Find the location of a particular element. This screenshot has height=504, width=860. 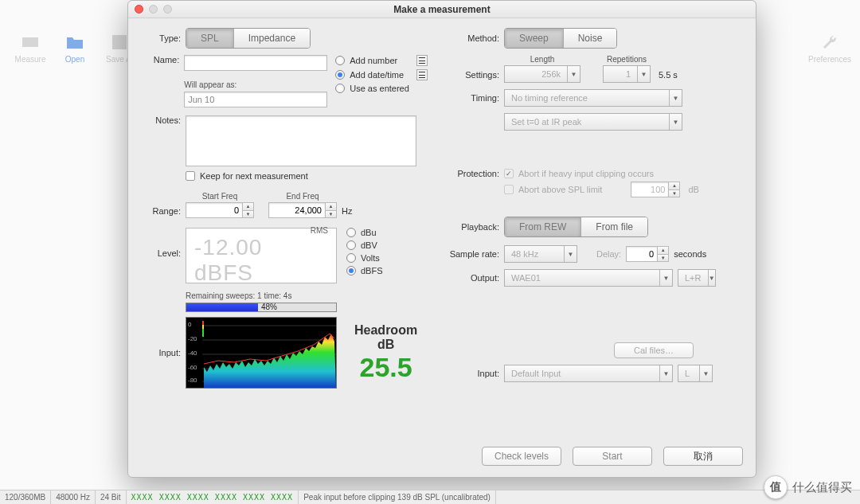

type-spl: SPL is located at coordinates (210, 38).